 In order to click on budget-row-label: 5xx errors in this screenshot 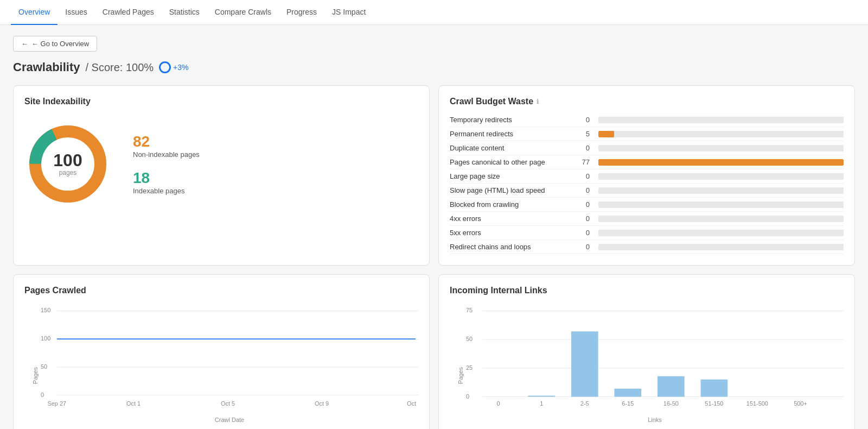, I will do `click(509, 232)`.